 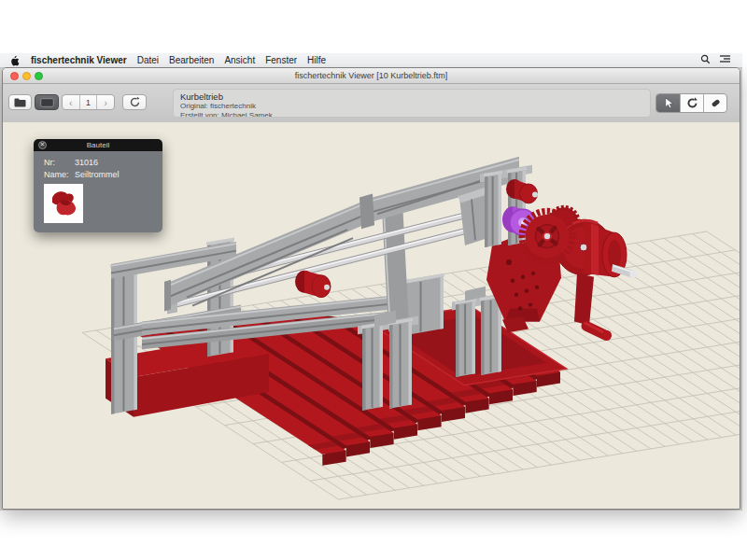 What do you see at coordinates (693, 103) in the screenshot?
I see `rotate-icon` at bounding box center [693, 103].